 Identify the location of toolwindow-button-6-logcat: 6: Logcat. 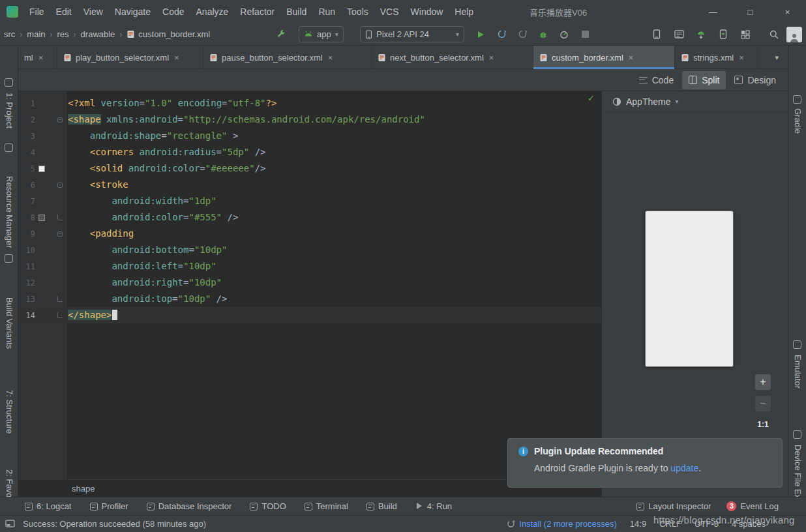
(48, 506).